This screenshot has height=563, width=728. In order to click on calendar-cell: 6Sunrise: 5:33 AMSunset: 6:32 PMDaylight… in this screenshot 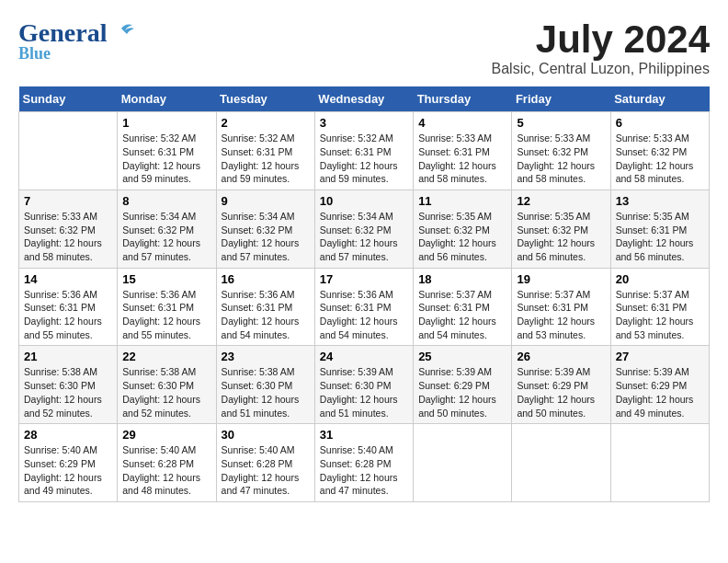, I will do `click(660, 151)`.